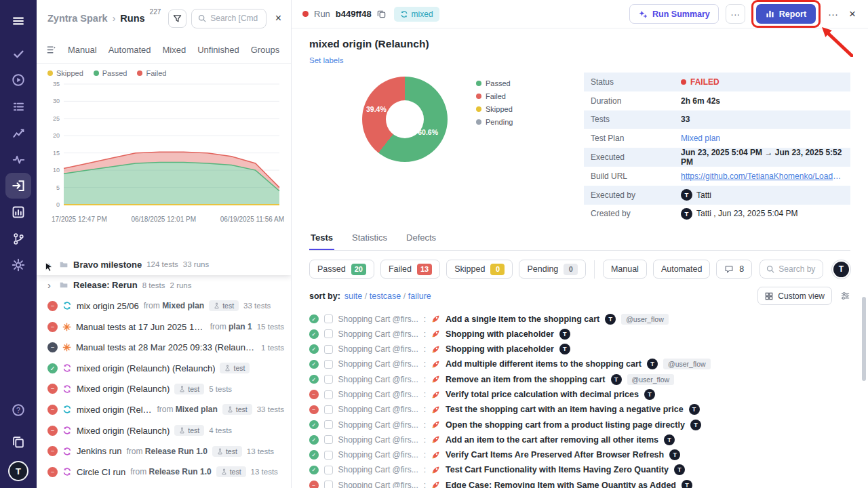 This screenshot has width=868, height=488. What do you see at coordinates (18, 212) in the screenshot?
I see `report-icon` at bounding box center [18, 212].